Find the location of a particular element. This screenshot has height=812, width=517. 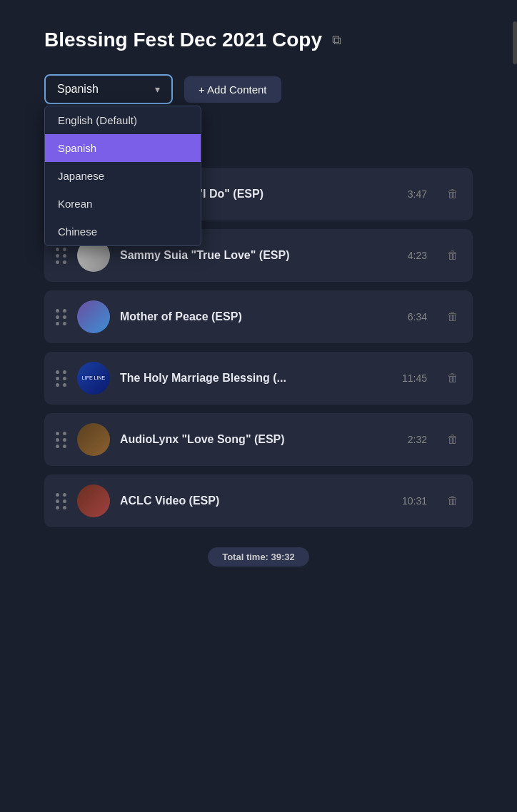

list-item: AudioLynx "Love Song" (ESP) 2:32 🗑 is located at coordinates (258, 440).